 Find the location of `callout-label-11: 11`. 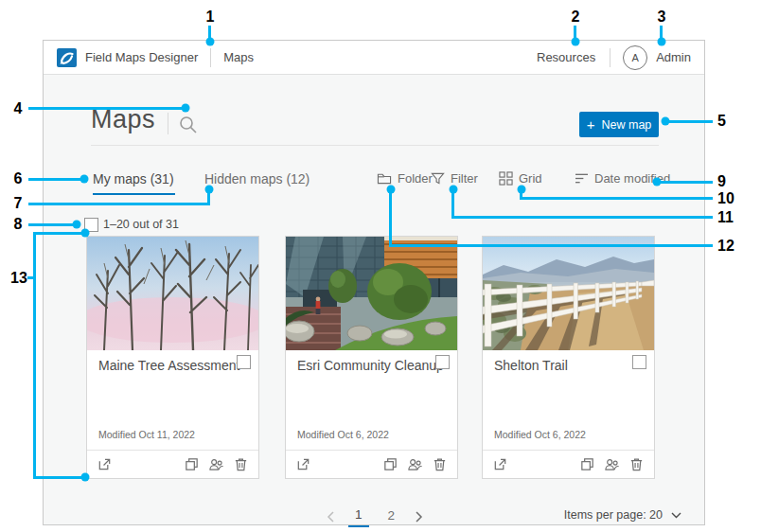

callout-label-11: 11 is located at coordinates (725, 218).